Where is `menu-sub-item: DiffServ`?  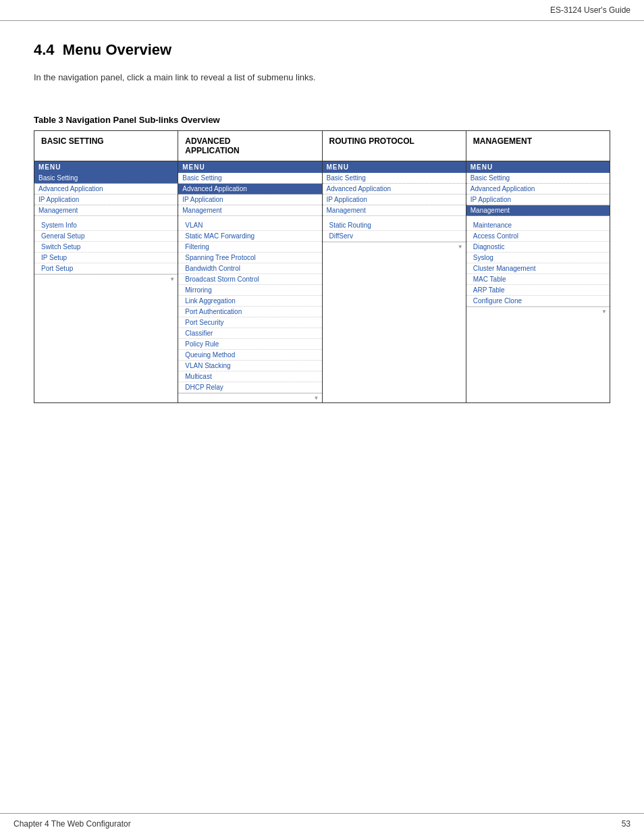 menu-sub-item: DiffServ is located at coordinates (394, 236).